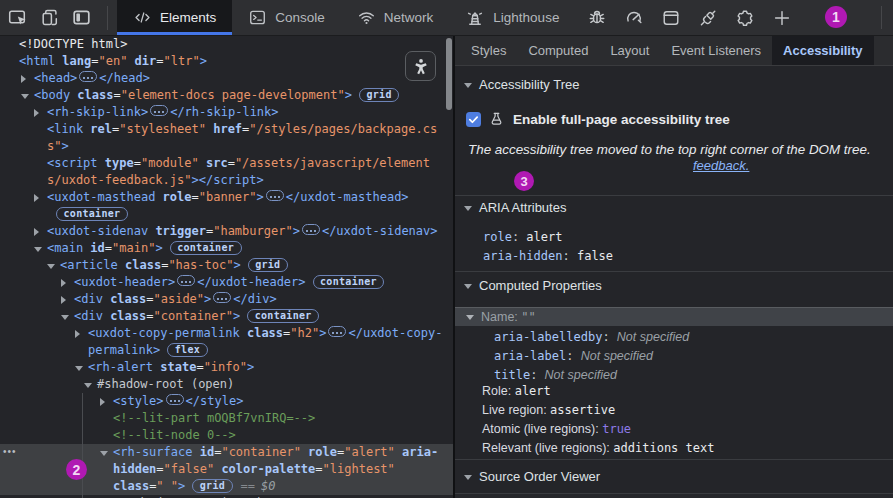 Image resolution: width=893 pixels, height=498 pixels. Describe the element at coordinates (226, 402) in the screenshot. I see `tree-row: <style></style>` at that location.